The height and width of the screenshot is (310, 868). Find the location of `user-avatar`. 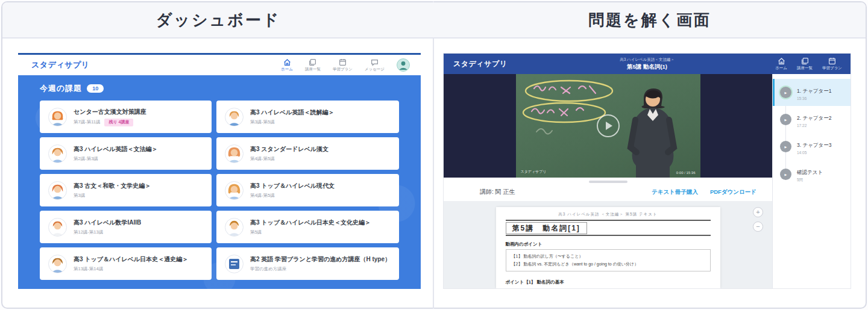

user-avatar is located at coordinates (403, 65).